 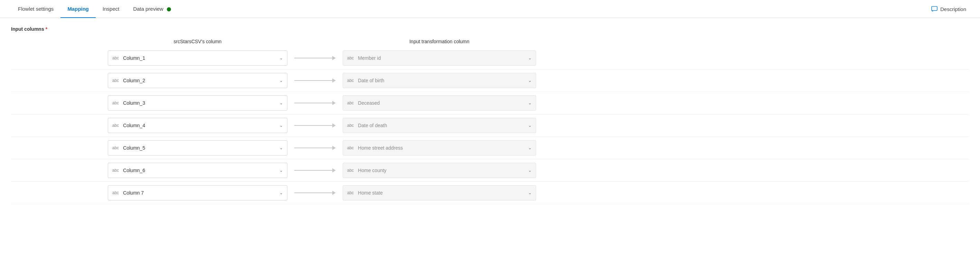 I want to click on source-dropdown-4: abc Column_5 ⌄, so click(x=197, y=148).